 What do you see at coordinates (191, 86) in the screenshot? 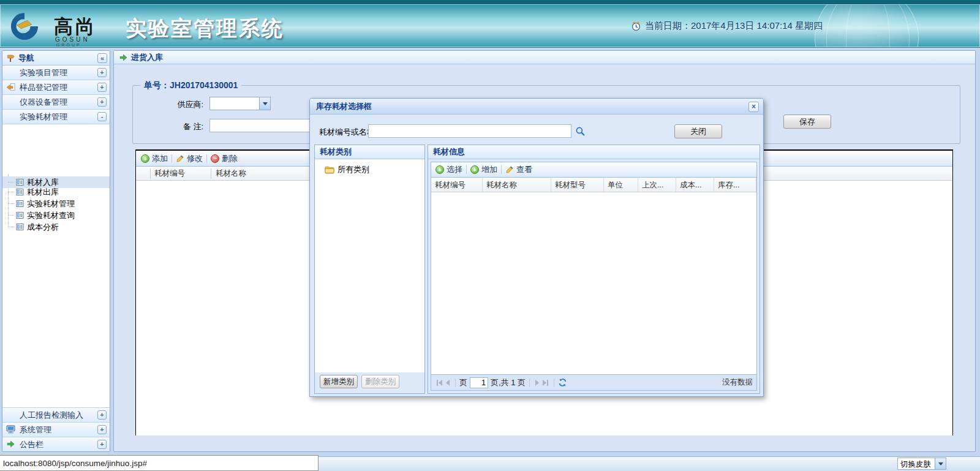
I see `order-number: 单号：JH201704130001` at bounding box center [191, 86].